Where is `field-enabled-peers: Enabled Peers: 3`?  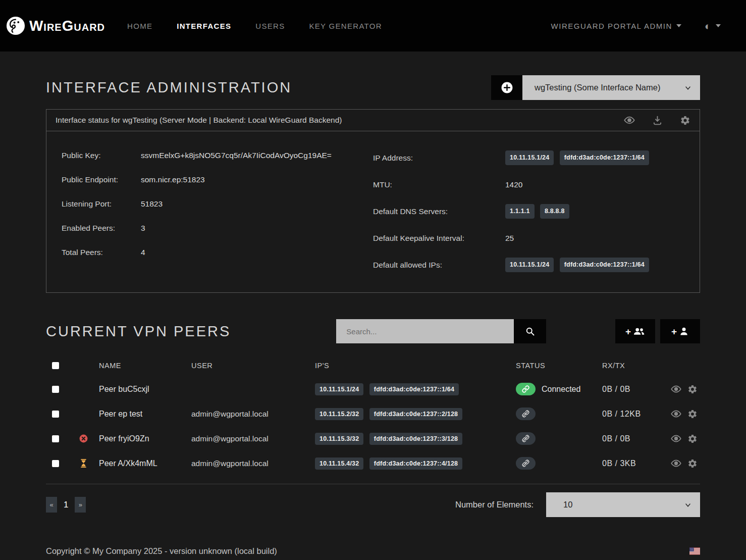 field-enabled-peers: Enabled Peers: 3 is located at coordinates (217, 228).